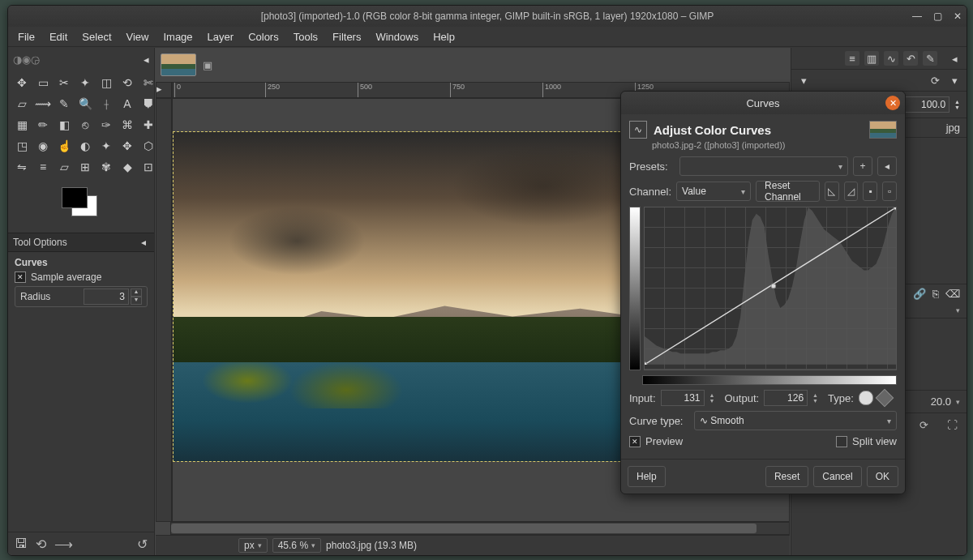 The image size is (973, 560). What do you see at coordinates (136, 301) in the screenshot?
I see `radius-down-icon: ▼` at bounding box center [136, 301].